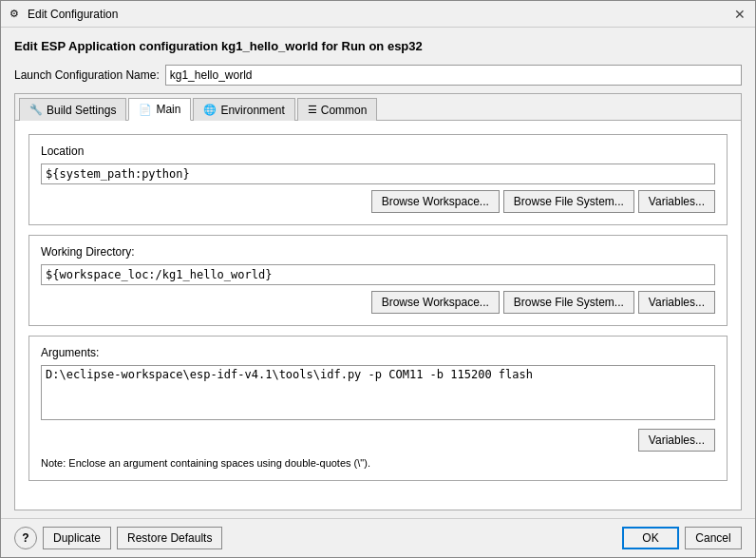 This screenshot has height=558, width=756. I want to click on arguments-textarea: D:\eclipse-workspace\esp-idf-v4.1\tools\…, so click(378, 393).